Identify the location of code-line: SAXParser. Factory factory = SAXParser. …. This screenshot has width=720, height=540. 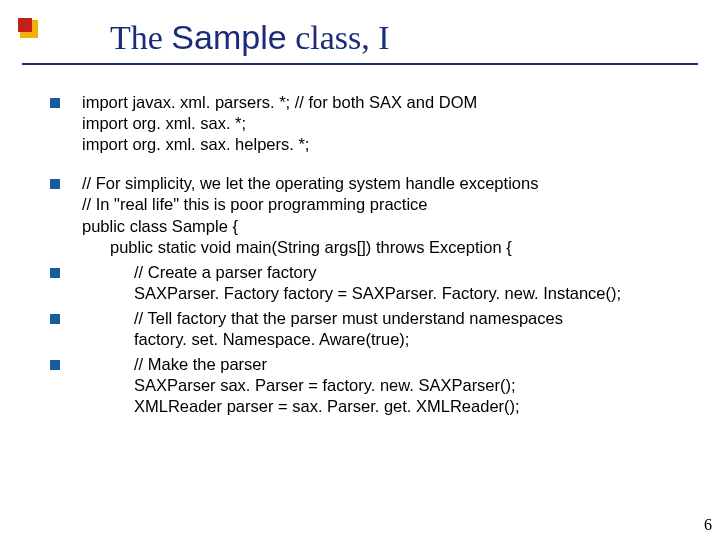
(387, 294).